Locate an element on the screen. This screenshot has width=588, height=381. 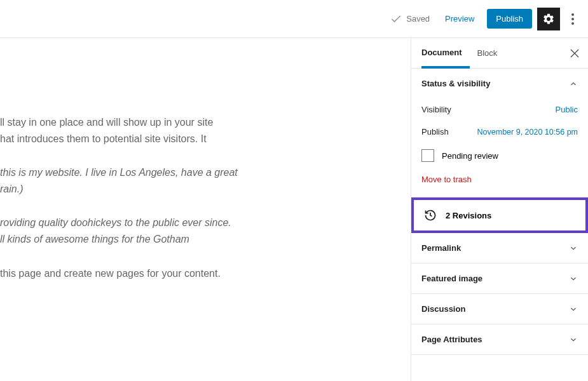
content-line: rain.) is located at coordinates (11, 189).